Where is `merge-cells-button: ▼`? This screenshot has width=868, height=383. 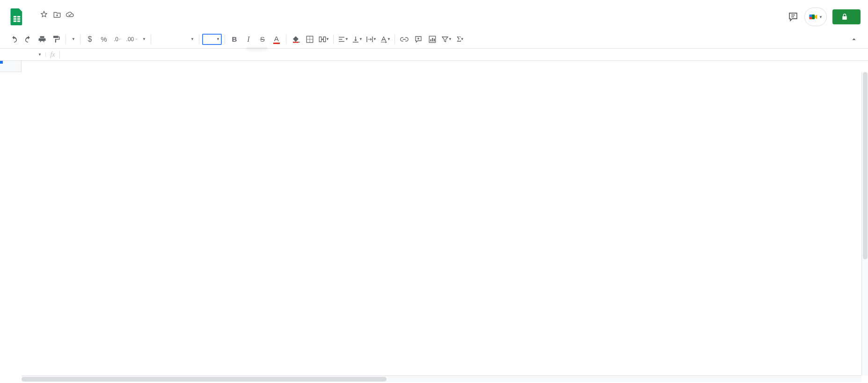 merge-cells-button: ▼ is located at coordinates (324, 39).